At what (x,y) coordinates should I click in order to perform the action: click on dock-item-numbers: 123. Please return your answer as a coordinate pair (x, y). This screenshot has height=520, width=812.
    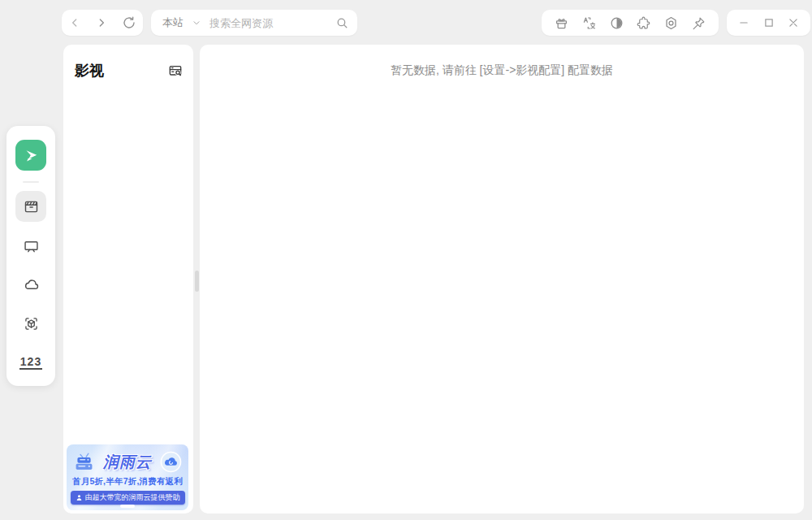
    Looking at the image, I should click on (31, 362).